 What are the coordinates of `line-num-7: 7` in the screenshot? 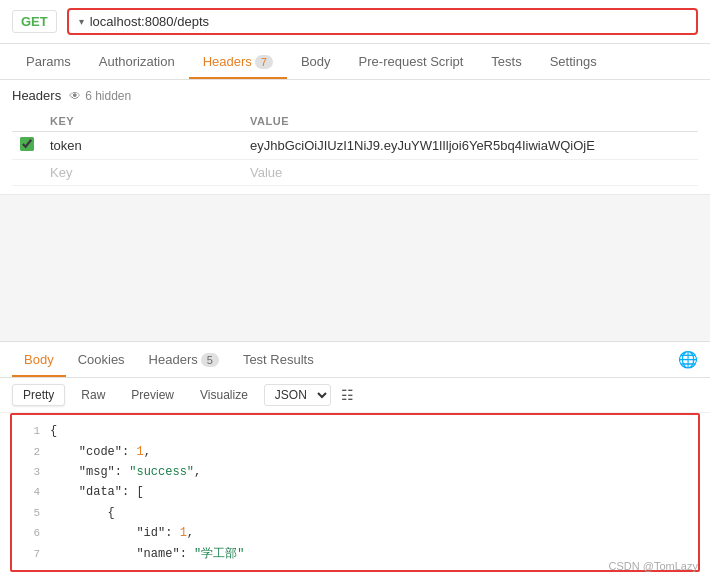 It's located at (28, 554).